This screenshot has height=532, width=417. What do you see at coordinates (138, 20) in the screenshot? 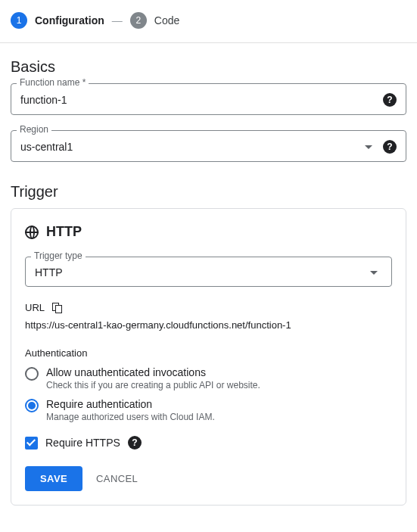
I see `step-2-circle: 2` at bounding box center [138, 20].